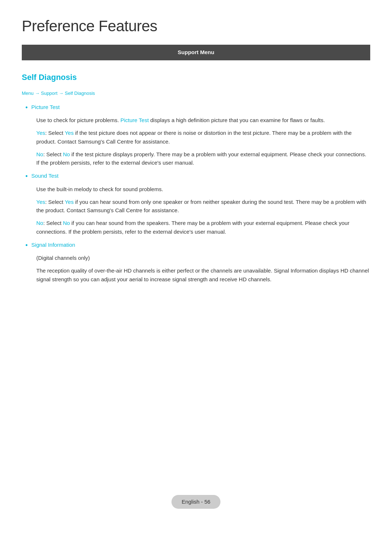 This screenshot has height=552, width=392. I want to click on picture-test-label: Picture Test, so click(45, 108).